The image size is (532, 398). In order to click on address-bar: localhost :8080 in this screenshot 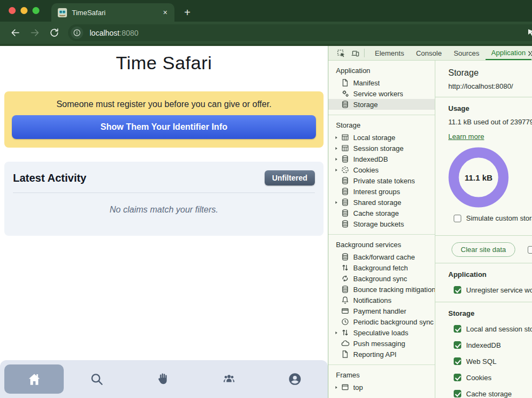, I will do `click(300, 32)`.